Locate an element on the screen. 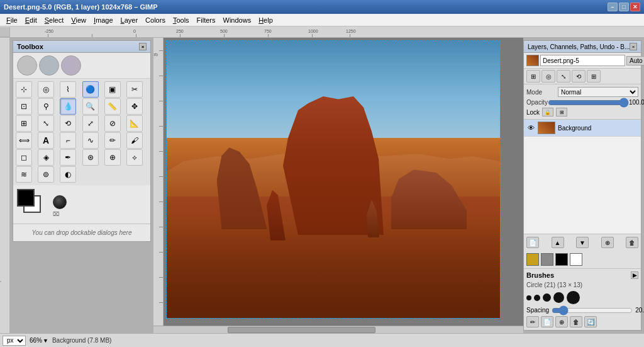 Image resolution: width=644 pixels, height=347 pixels. menu-view: View is located at coordinates (79, 20).